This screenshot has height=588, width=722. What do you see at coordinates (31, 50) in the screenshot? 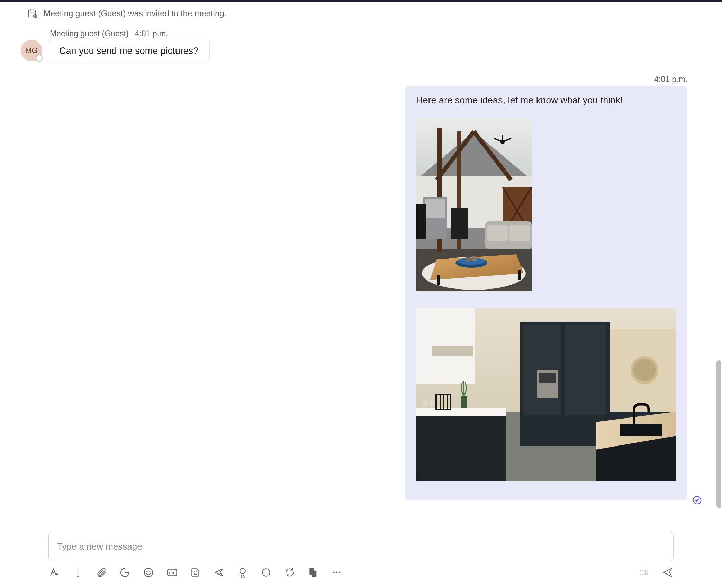
I see `avatar-initials: MG` at bounding box center [31, 50].